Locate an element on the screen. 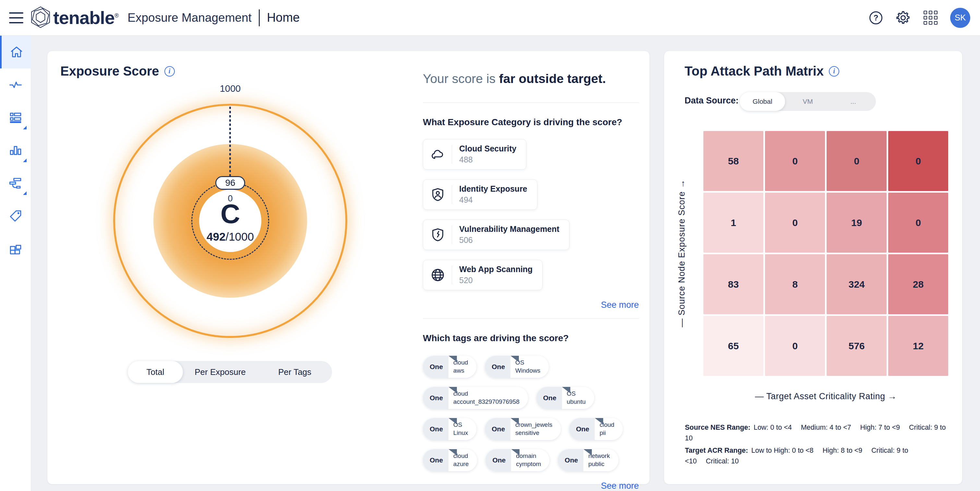 Image resolution: width=980 pixels, height=491 pixels. apps-grid-icon is located at coordinates (931, 17).